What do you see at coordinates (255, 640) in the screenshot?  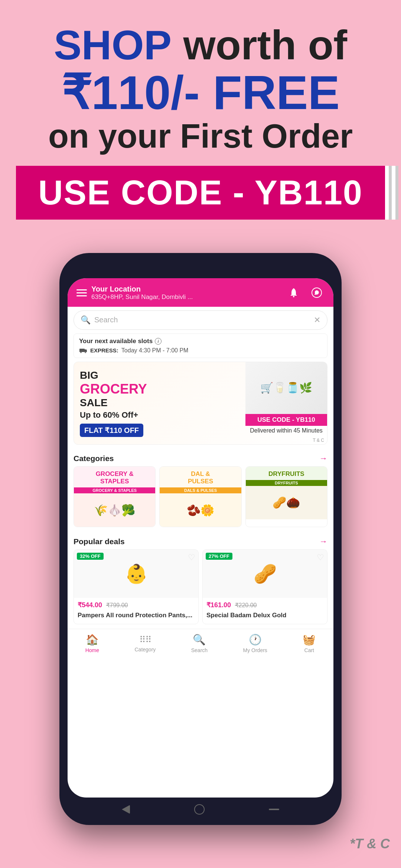 I see `orders-icon: 🕐` at bounding box center [255, 640].